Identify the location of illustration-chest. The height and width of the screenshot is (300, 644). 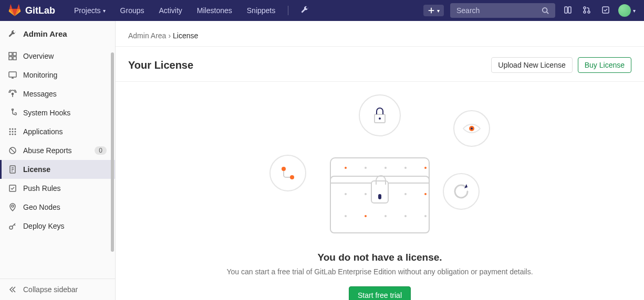
(380, 195).